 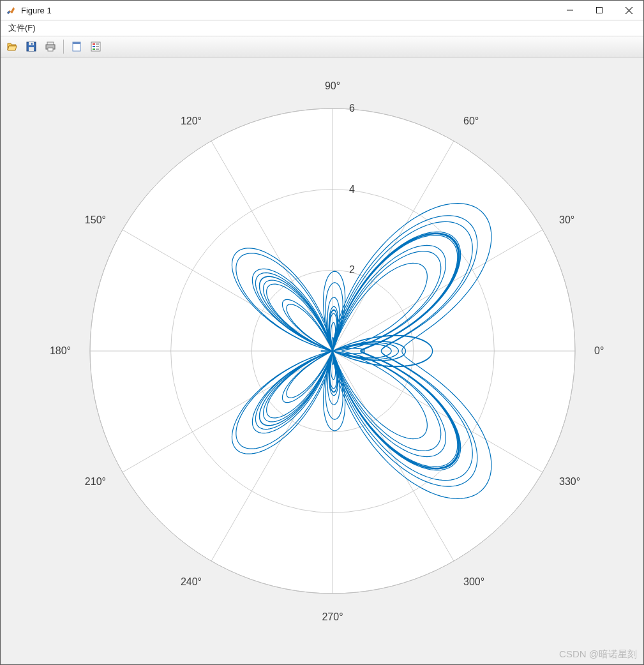 I want to click on matlab-icon, so click(x=11, y=10).